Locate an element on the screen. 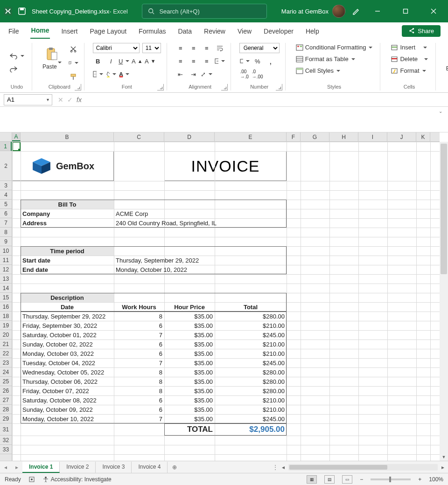  font-size-select: 11 is located at coordinates (152, 48).